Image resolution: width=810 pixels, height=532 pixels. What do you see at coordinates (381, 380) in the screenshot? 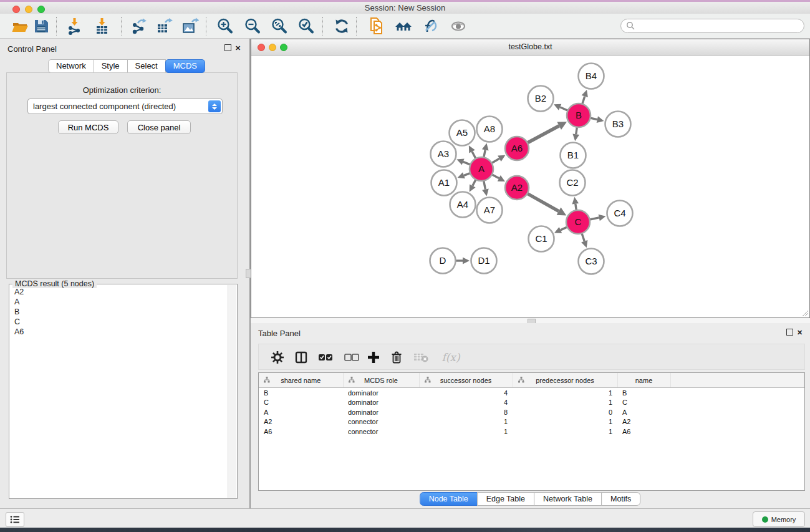
I see `column-header-mcds-role: MCDS role` at bounding box center [381, 380].